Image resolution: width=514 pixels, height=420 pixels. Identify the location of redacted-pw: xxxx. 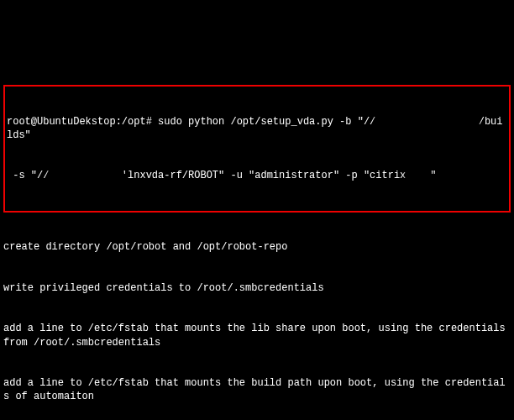
(418, 176).